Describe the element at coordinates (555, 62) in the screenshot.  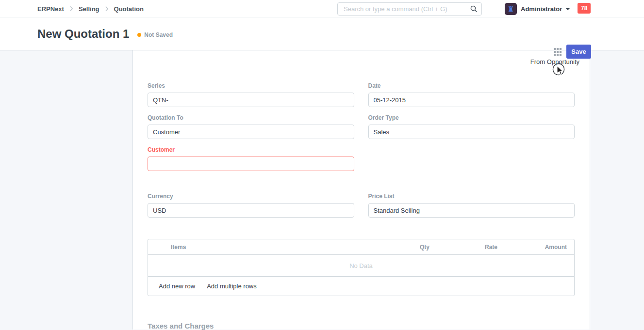
I see `from-opportunity-link: From Opportunity` at that location.